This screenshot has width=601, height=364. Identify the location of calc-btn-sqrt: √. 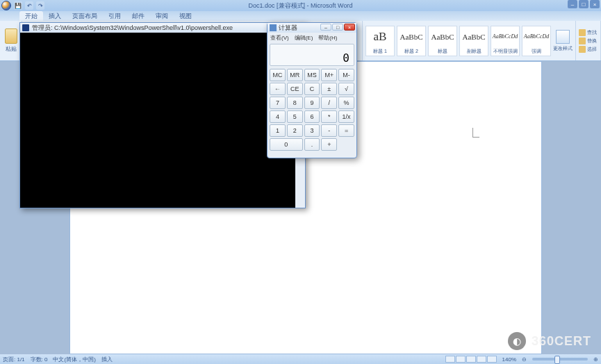
(346, 89).